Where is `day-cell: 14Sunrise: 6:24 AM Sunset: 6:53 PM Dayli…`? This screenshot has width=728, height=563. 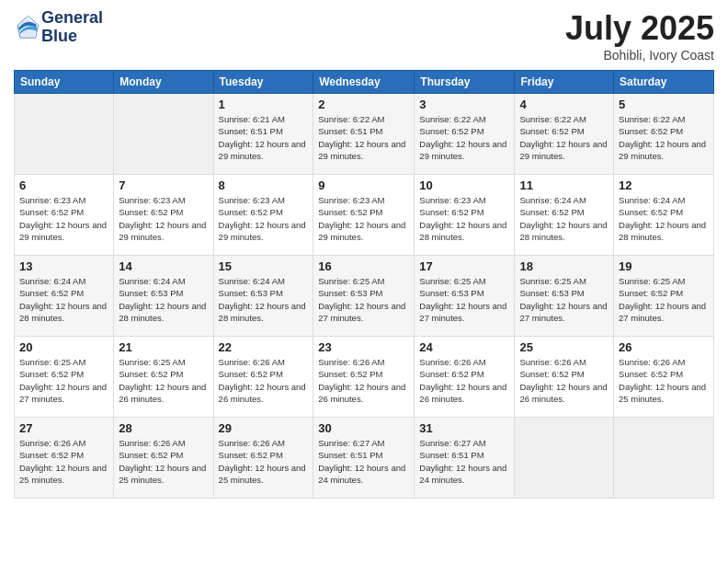
day-cell: 14Sunrise: 6:24 AM Sunset: 6:53 PM Dayli… is located at coordinates (164, 296).